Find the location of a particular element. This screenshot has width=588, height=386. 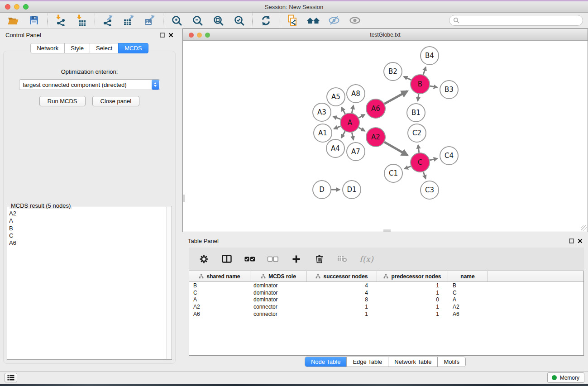

minimize-network-button is located at coordinates (199, 35).